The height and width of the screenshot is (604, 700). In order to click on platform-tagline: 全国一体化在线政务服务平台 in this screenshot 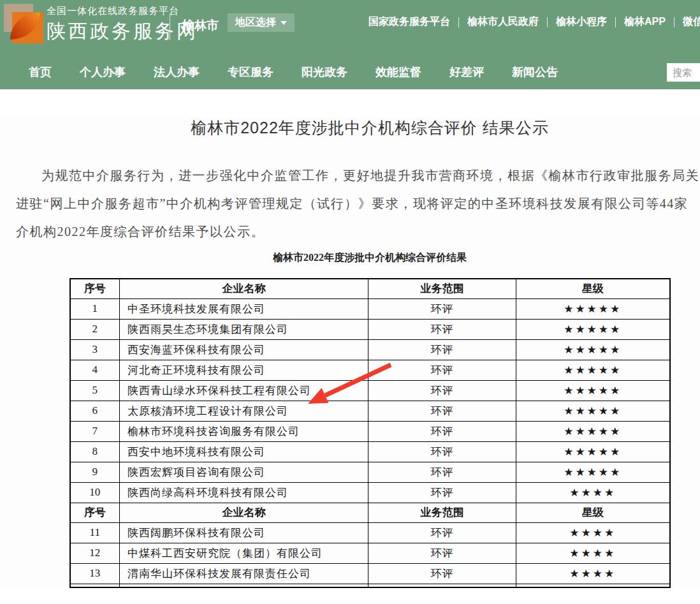, I will do `click(122, 11)`.